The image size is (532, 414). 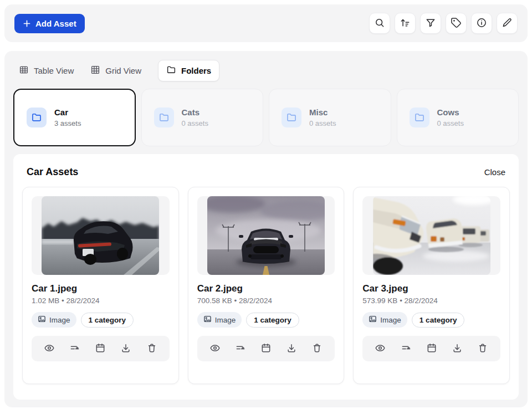 I want to click on tag-button, so click(x=456, y=23).